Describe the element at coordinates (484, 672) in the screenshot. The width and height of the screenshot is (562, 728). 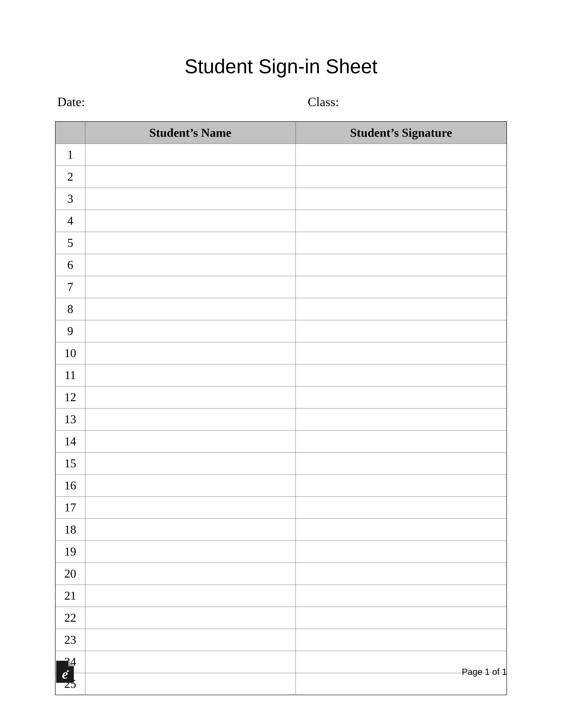
I see `page-number: Page 1 of 1` at that location.